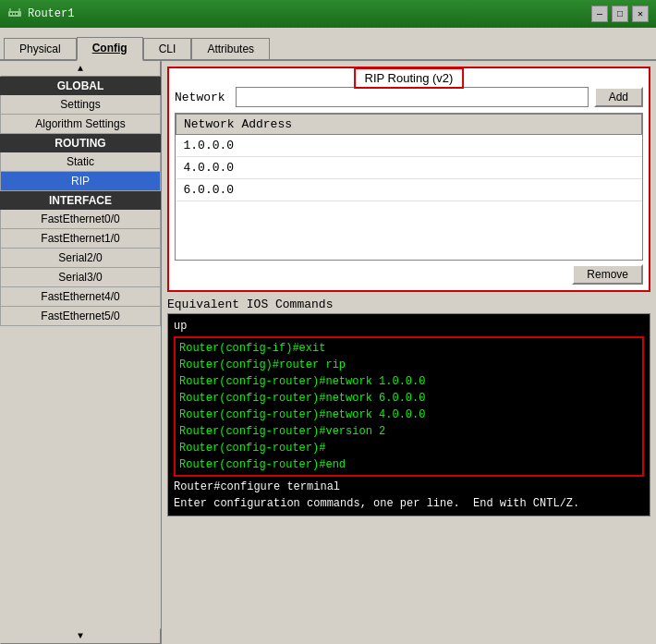 The height and width of the screenshot is (644, 656). I want to click on ios-line: Router(config-router)#, so click(408, 448).